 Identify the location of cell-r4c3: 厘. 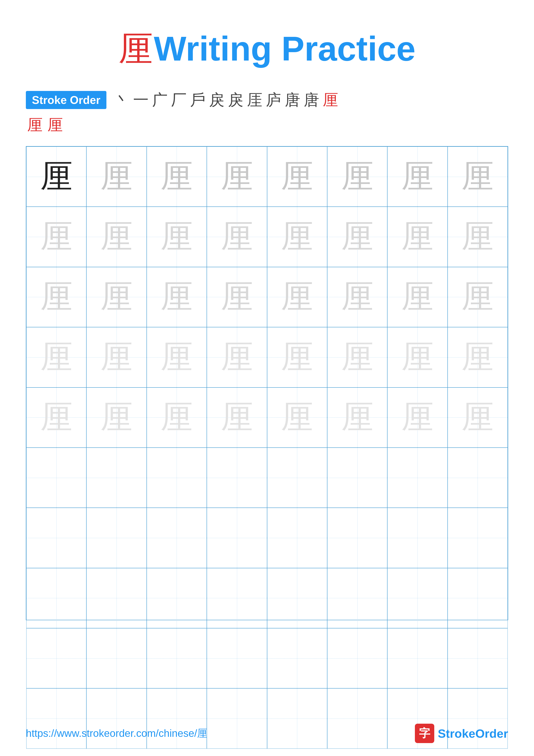
(177, 357).